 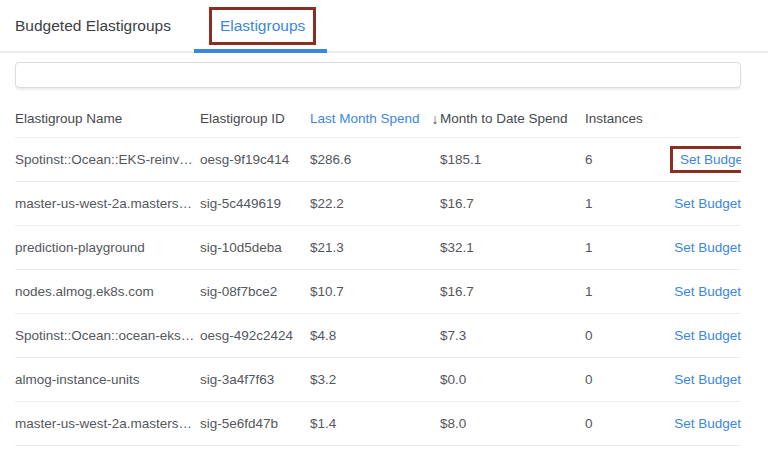 What do you see at coordinates (255, 292) in the screenshot?
I see `elastigroup-id: sig-08f7bce2` at bounding box center [255, 292].